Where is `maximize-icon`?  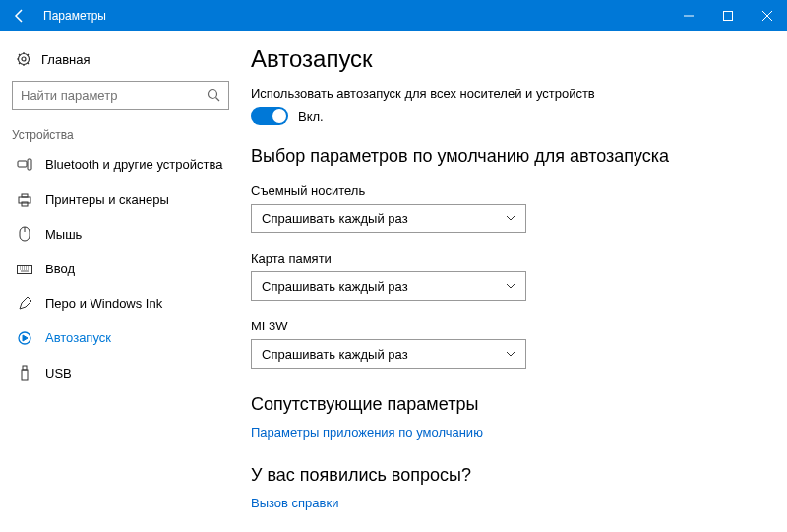 maximize-icon is located at coordinates (728, 16).